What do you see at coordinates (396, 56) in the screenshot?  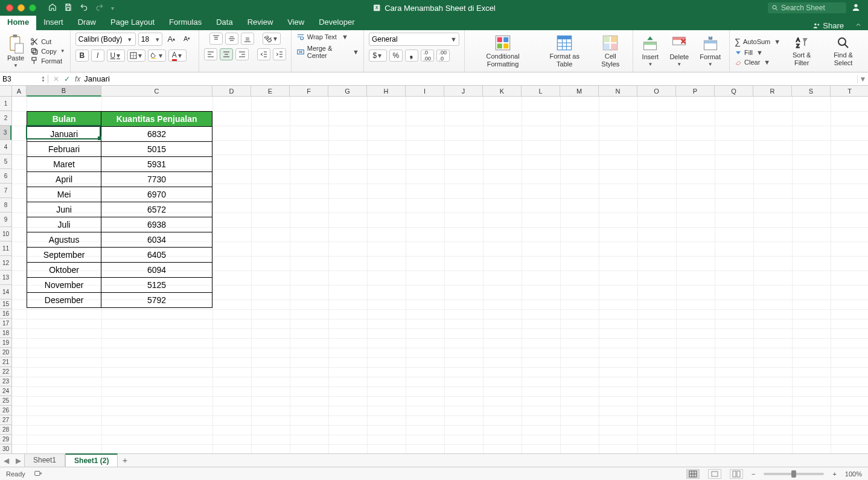 I see `percent-button: %` at bounding box center [396, 56].